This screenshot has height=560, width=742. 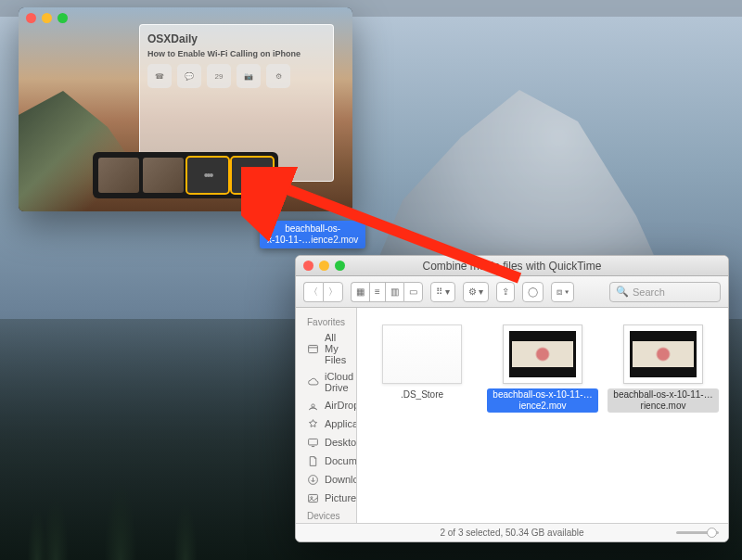 I want to click on drag-file-badge: beachball-os- x-10-11-…ience2.mov, so click(x=313, y=235).